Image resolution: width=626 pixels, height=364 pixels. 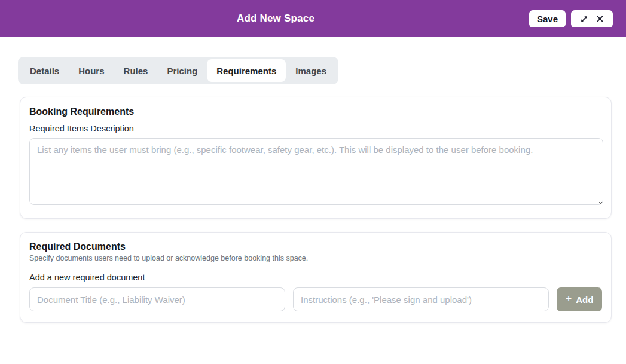 I want to click on modal-header: Add New Space Save, so click(x=313, y=19).